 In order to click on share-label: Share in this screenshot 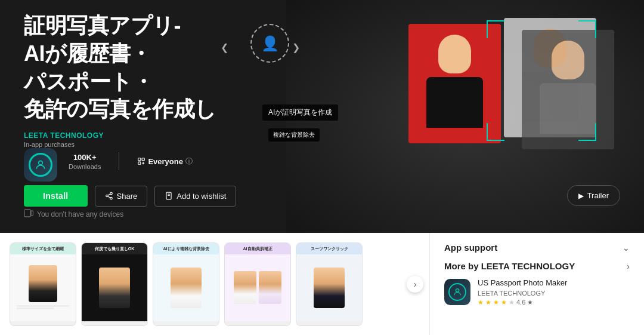, I will do `click(128, 196)`.